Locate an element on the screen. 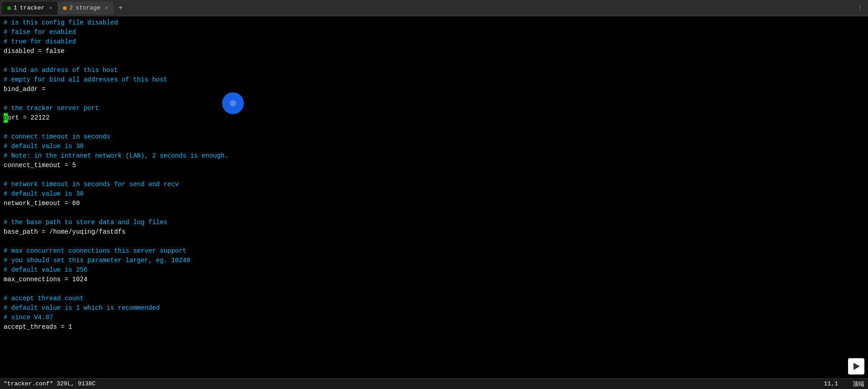 The width and height of the screenshot is (868, 389). editor-line: # since V4.07 is located at coordinates (434, 318).